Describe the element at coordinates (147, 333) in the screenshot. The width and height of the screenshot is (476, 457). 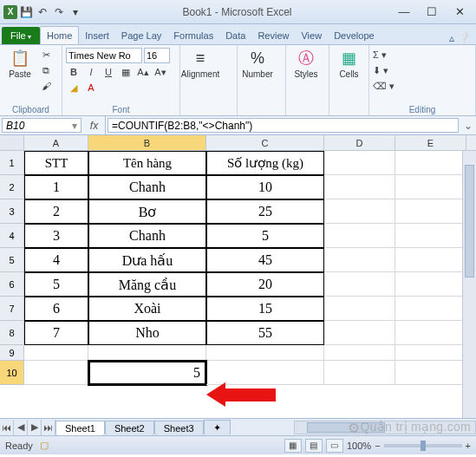
I see `cell-b8: Nho` at that location.